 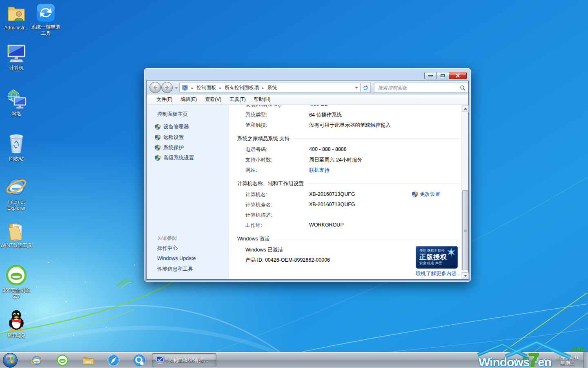 I want to click on row-label: 安装内存(RAM):, so click(x=277, y=106).